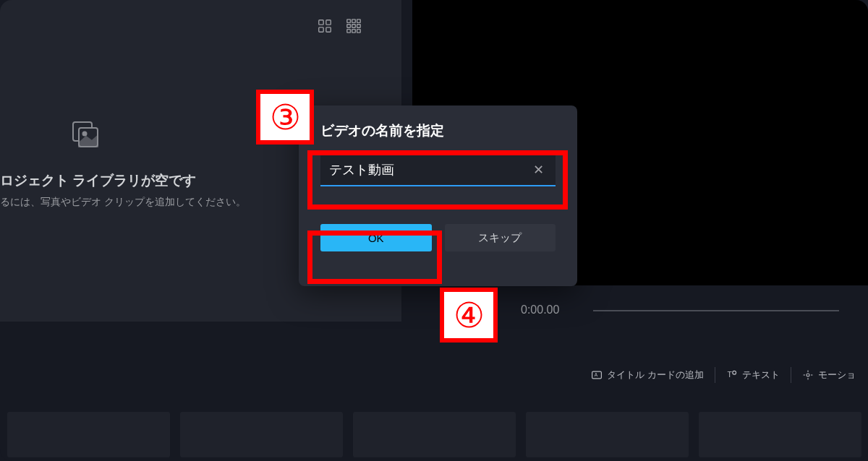 The width and height of the screenshot is (868, 461). What do you see at coordinates (438, 171) in the screenshot?
I see `video-name-input-container: ✕` at bounding box center [438, 171].